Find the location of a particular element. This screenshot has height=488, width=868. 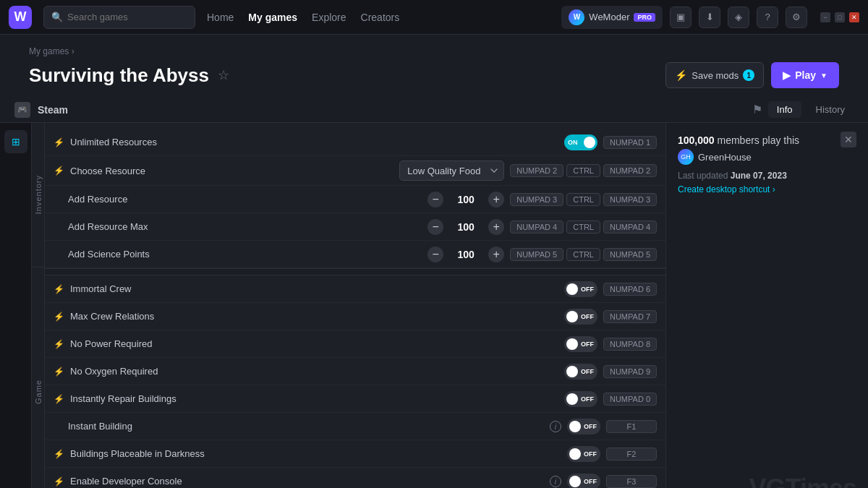

toggle-instant-building: OFF is located at coordinates (584, 427).